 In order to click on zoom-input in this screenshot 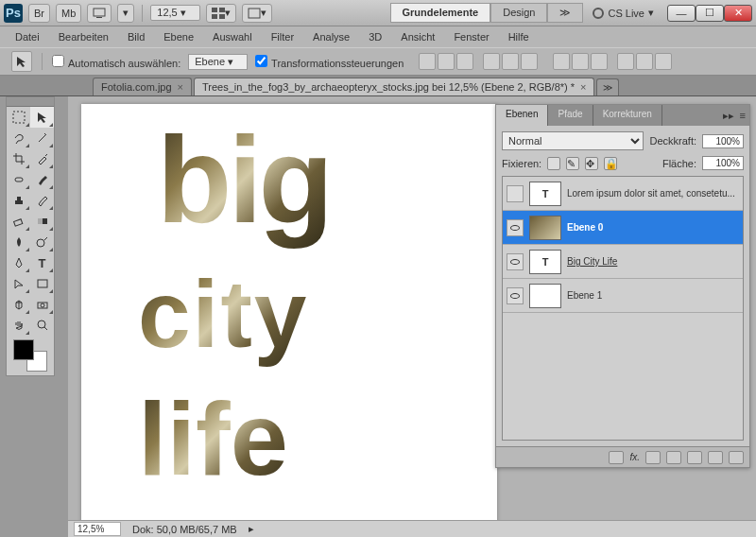, I will do `click(97, 529)`.